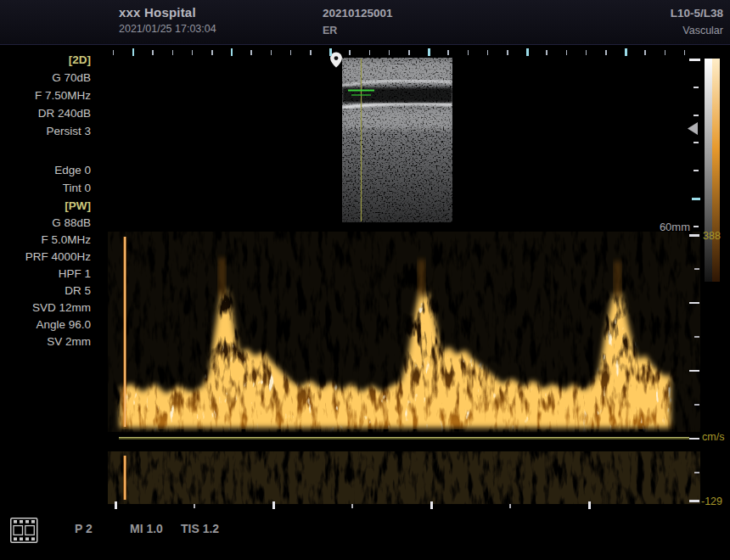  Describe the element at coordinates (697, 22) in the screenshot. I see `probe-info-block: L10-5/L38 Vascular` at that location.